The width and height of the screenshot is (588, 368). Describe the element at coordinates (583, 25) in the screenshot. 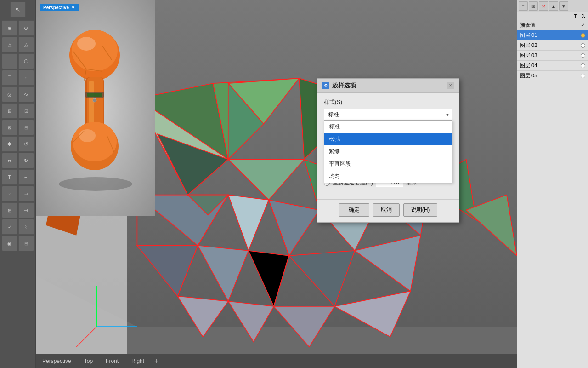

I see `preset-check: ✓` at that location.